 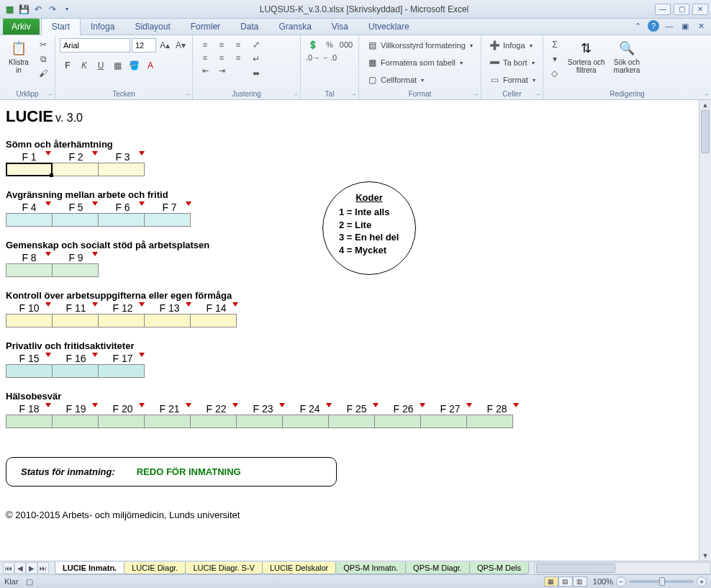 What do you see at coordinates (511, 45) in the screenshot?
I see `insert-cells-button: ➕Infoga▾` at bounding box center [511, 45].